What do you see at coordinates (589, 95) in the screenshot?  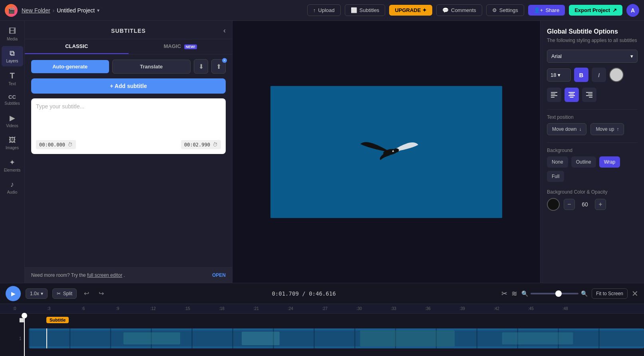 I see `align-right-button` at bounding box center [589, 95].